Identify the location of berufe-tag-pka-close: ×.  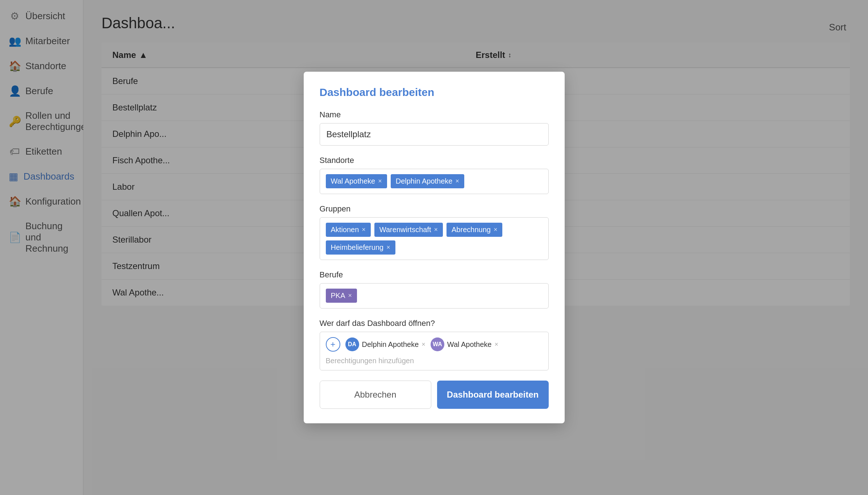
(350, 295).